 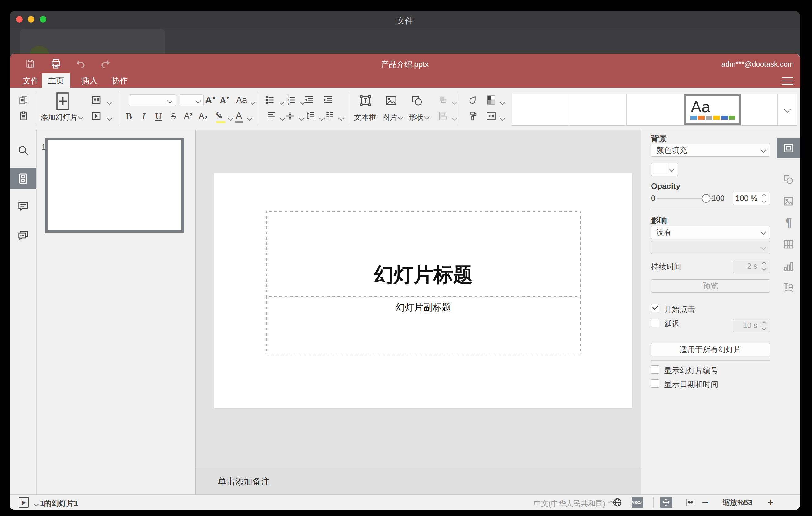 What do you see at coordinates (23, 179) in the screenshot?
I see `sidebar-slides-tab` at bounding box center [23, 179].